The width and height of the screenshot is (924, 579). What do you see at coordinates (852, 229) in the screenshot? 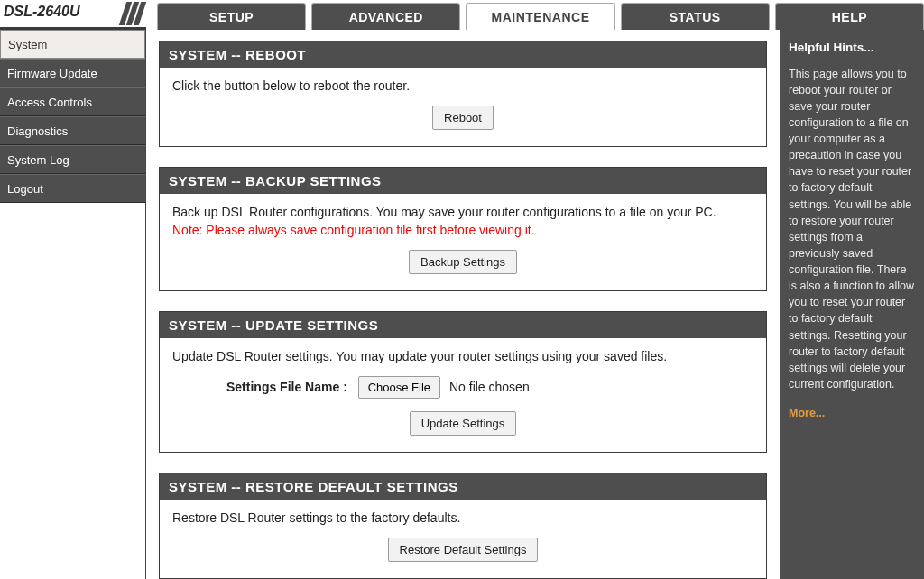
I see `help-body: This page allows you to reboot your rout…` at bounding box center [852, 229].